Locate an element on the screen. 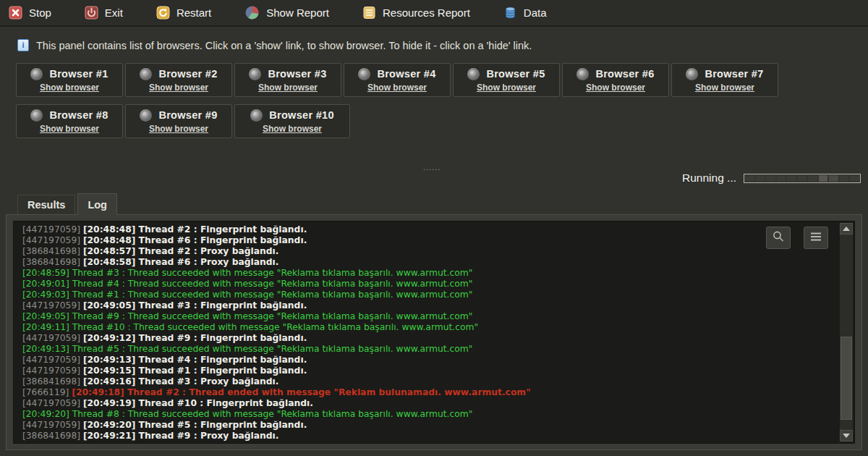 This screenshot has width=868, height=456. browser-card-label: Browser #6 is located at coordinates (625, 74).